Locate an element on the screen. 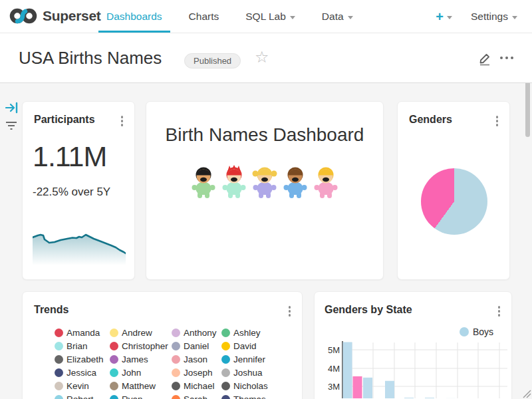 Image resolution: width=532 pixels, height=399 pixels. card-title: Participants is located at coordinates (65, 120).